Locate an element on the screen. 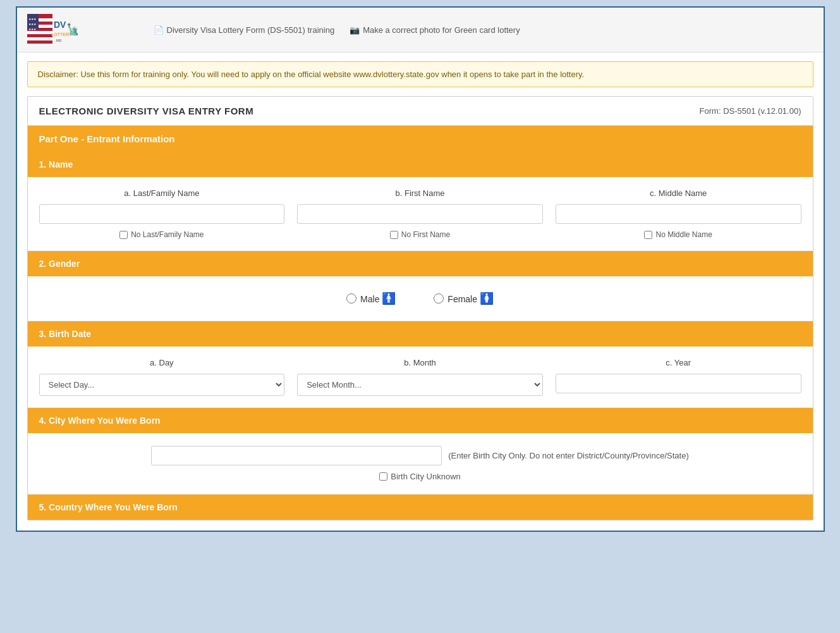 The width and height of the screenshot is (840, 633). no-last-name-checkbox is located at coordinates (124, 235).